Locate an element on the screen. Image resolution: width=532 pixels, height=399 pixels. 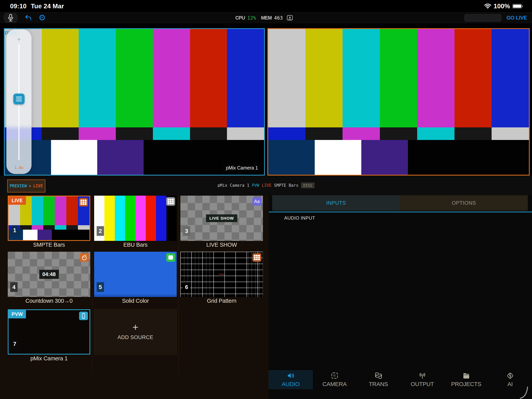
plus-icon: + is located at coordinates (135, 328).